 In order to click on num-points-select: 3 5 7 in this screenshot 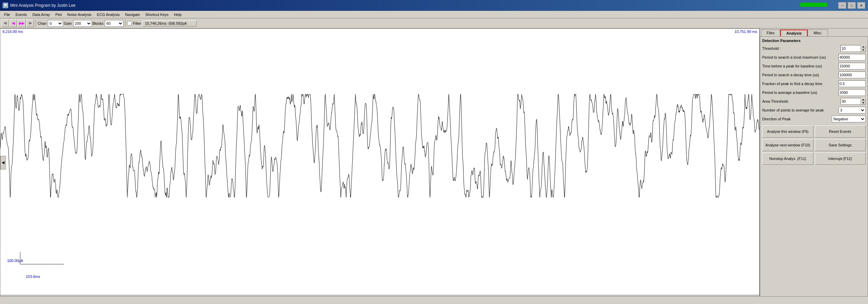, I will do `click(852, 110)`.